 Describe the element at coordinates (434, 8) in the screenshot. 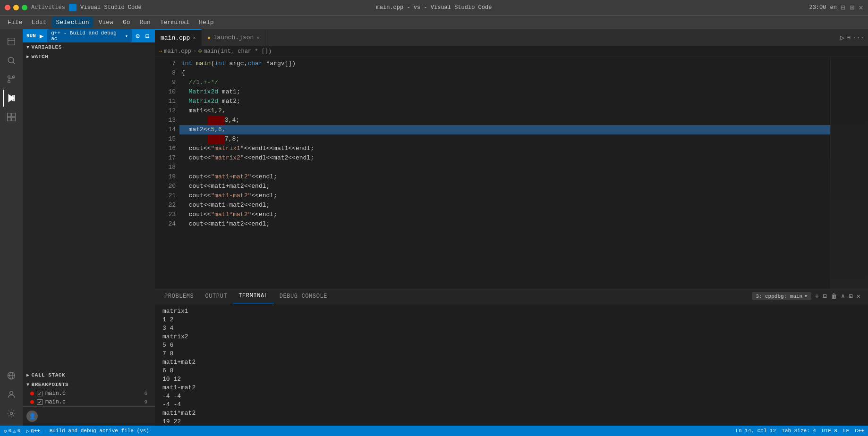

I see `title-bar: Activities Visual Studio Code main.cpp -…` at that location.